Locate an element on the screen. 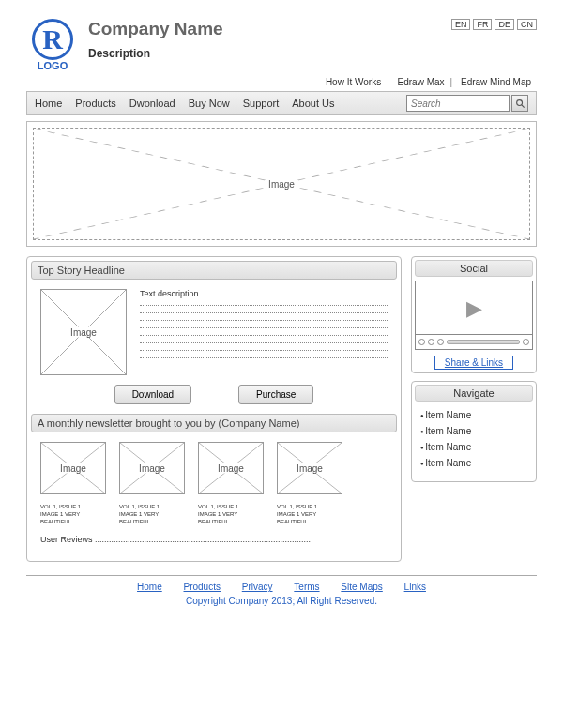 Image resolution: width=563 pixels, height=728 pixels. nav-download: Dwonload is located at coordinates (152, 103).